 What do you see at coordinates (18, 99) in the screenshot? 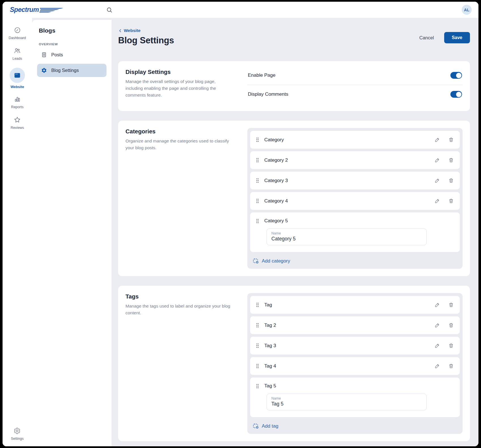
I see `bar-chart-icon` at bounding box center [18, 99].